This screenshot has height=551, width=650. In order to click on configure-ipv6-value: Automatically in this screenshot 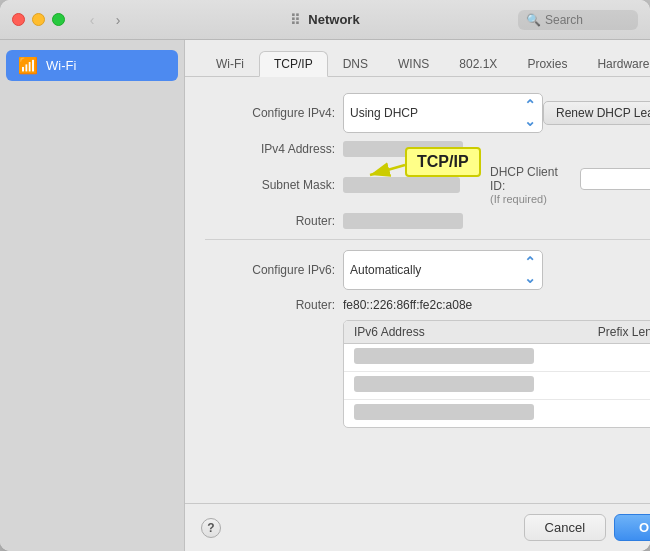, I will do `click(386, 270)`.